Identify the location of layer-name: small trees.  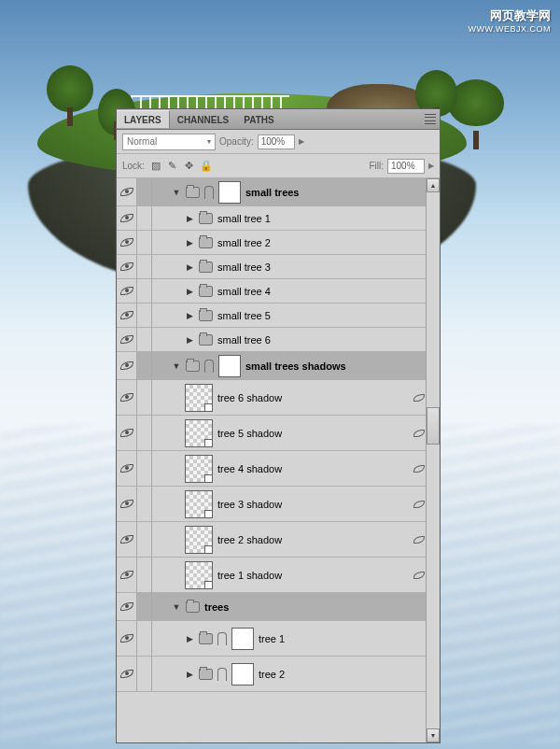
(273, 192).